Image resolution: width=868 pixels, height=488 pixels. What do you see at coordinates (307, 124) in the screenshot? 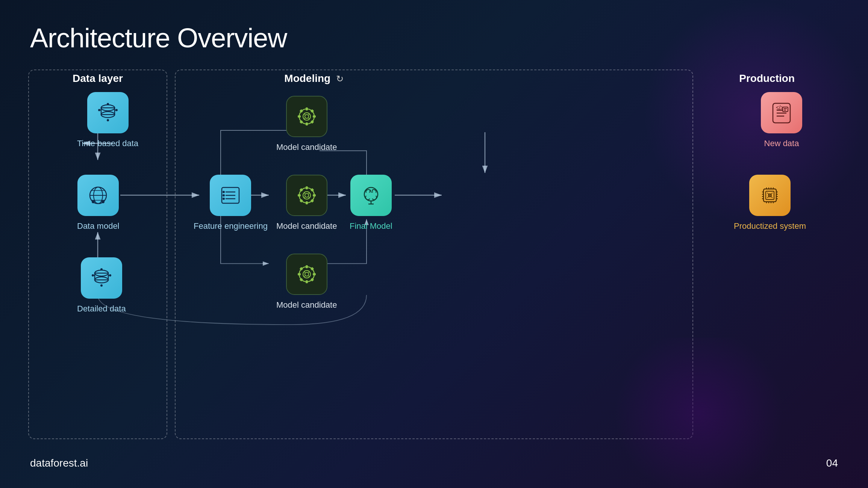
I see `node-model-candidate-top: Model candidate` at bounding box center [307, 124].